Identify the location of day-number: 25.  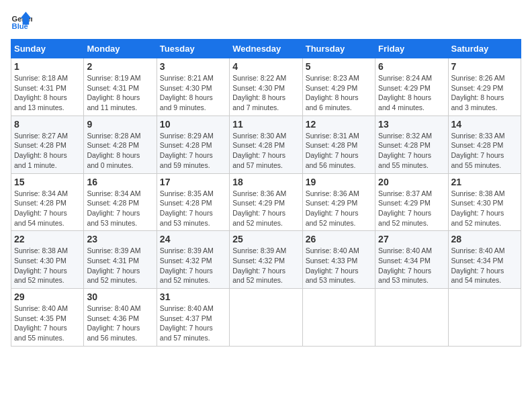
(266, 239).